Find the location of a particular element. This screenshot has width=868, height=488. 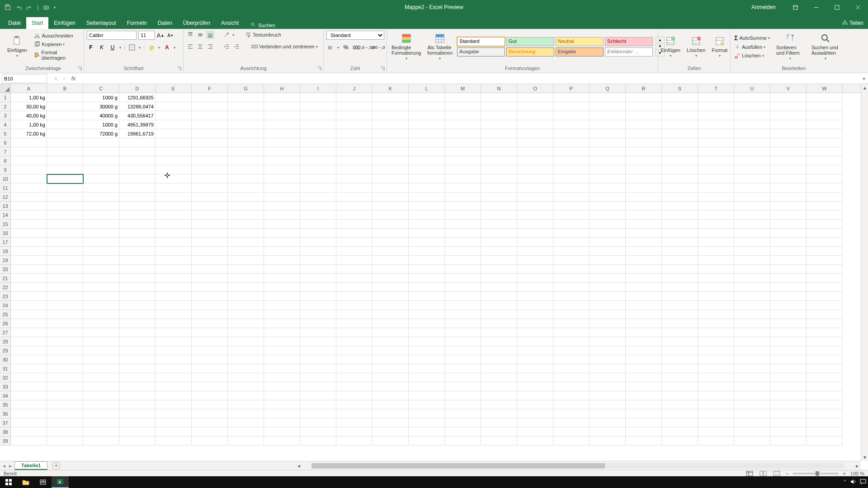

comma-format-icon: 000 is located at coordinates (357, 47).